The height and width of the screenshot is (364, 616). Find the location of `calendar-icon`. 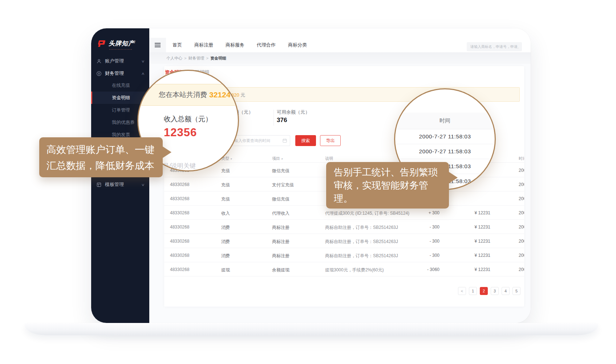

calendar-icon is located at coordinates (285, 141).